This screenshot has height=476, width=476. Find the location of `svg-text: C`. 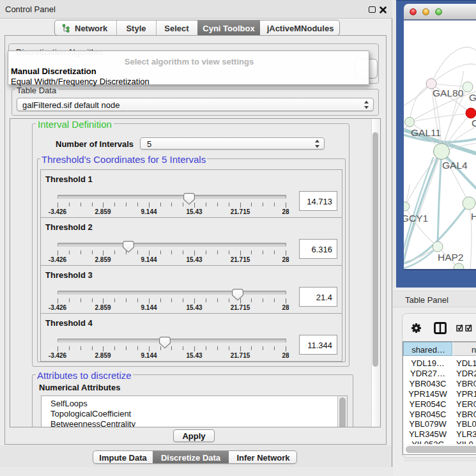

svg-text: C is located at coordinates (474, 123).